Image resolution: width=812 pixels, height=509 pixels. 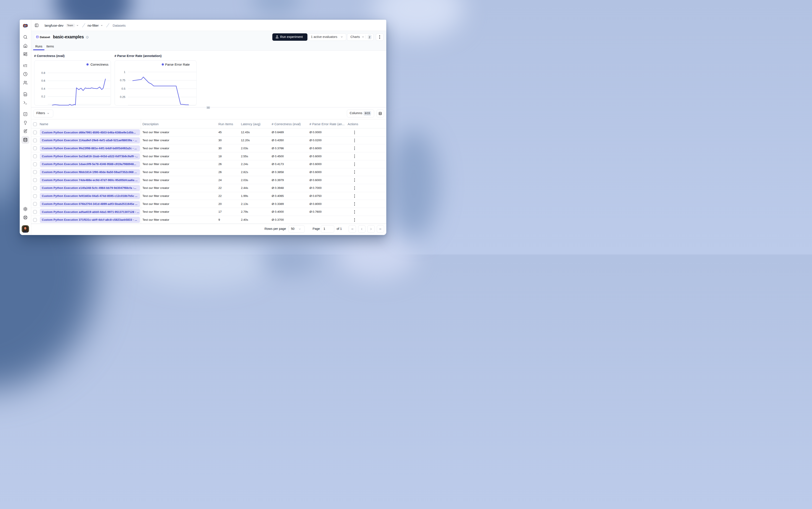 What do you see at coordinates (177, 64) in the screenshot?
I see `svg-text: Parse Error Rate` at bounding box center [177, 64].